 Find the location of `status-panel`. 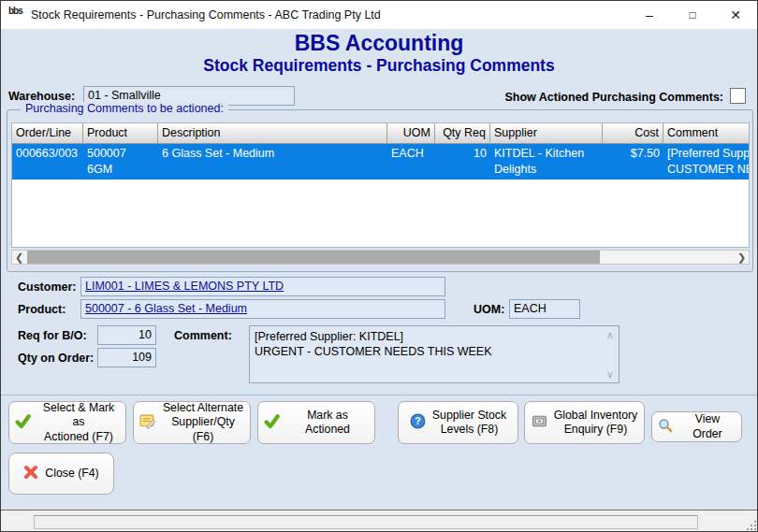

status-panel is located at coordinates (366, 522).